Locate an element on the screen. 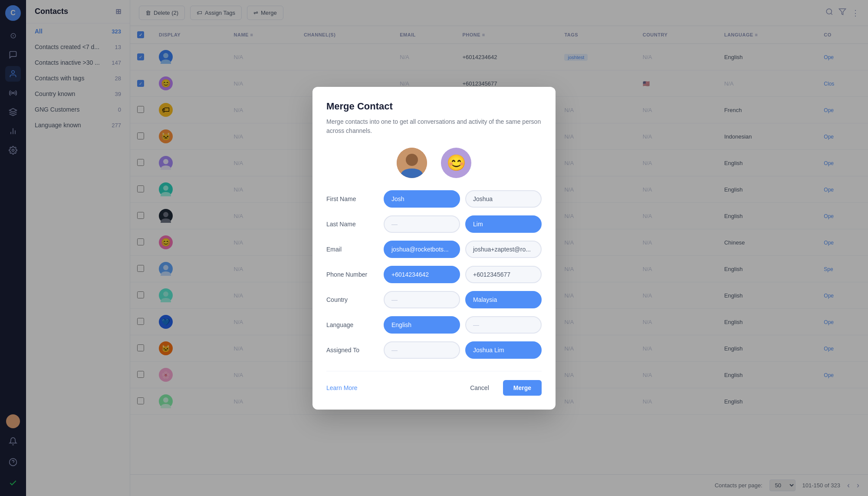 The height and width of the screenshot is (496, 868). merge-confirm-button: Merge is located at coordinates (523, 388).